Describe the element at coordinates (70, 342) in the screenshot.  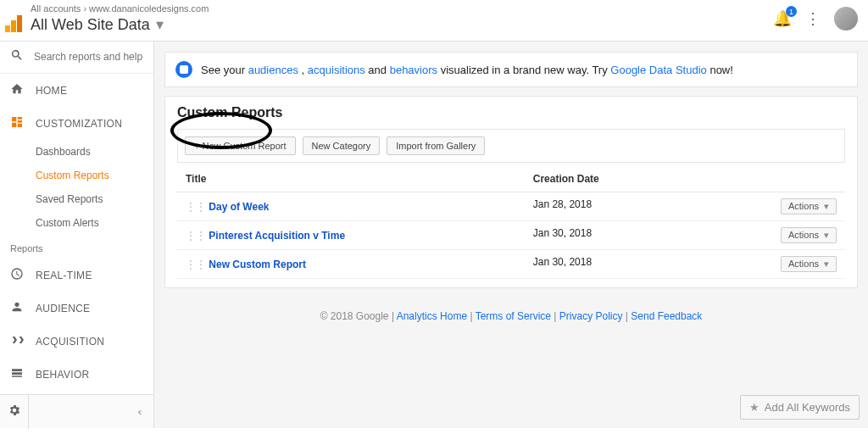
I see `sidebar-item-label: ACQUISITION` at that location.